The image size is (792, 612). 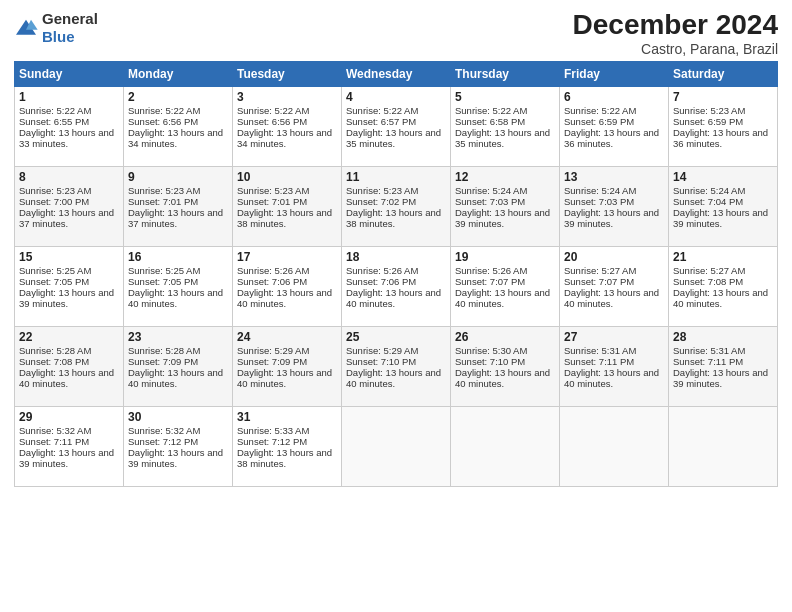 What do you see at coordinates (506, 74) in the screenshot?
I see `header-thursday: Thursday` at bounding box center [506, 74].